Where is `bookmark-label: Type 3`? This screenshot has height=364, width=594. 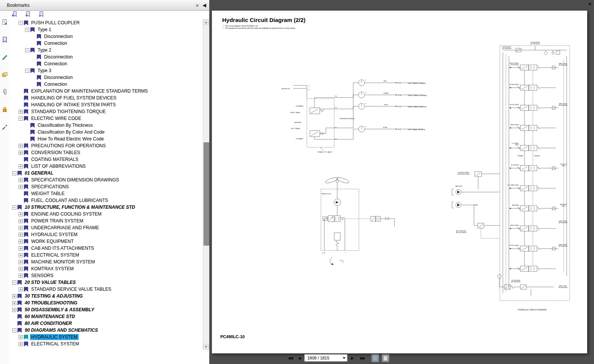 bookmark-label: Type 3 is located at coordinates (44, 71).